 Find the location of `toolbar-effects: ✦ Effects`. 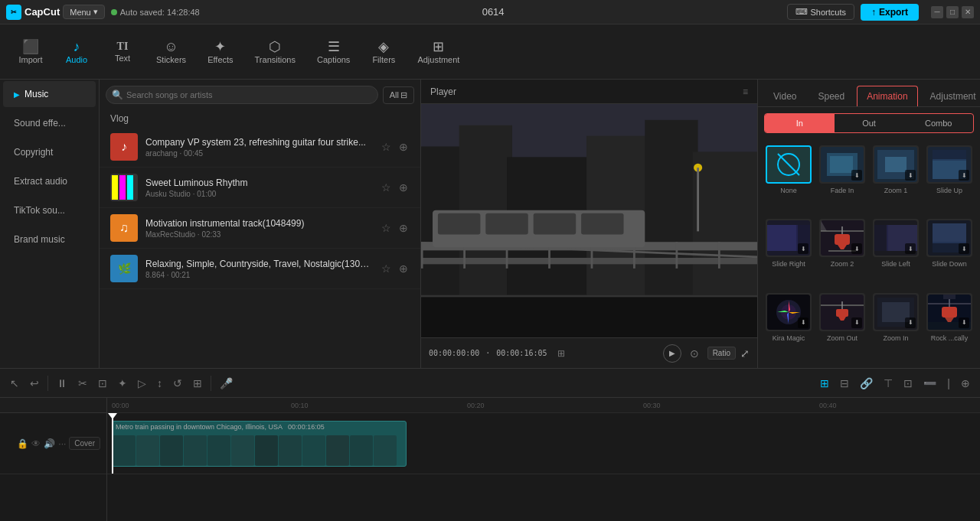

toolbar-effects: ✦ Effects is located at coordinates (220, 52).